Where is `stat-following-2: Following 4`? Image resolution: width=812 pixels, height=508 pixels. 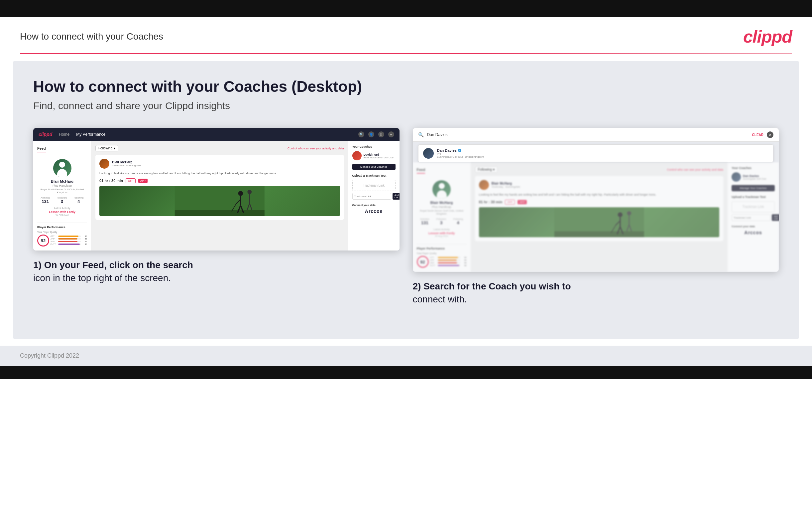
stat-following-2: Following 4 is located at coordinates (458, 222).